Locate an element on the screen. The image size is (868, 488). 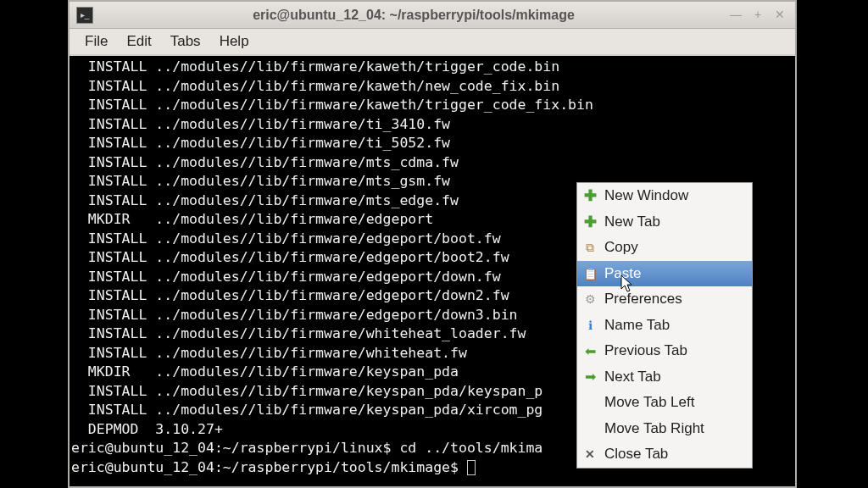
context-menu-item-paste: 📋Paste is located at coordinates (665, 274).